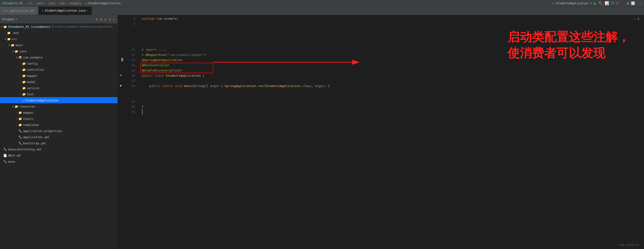 The image size is (644, 249). Describe the element at coordinates (106, 20) in the screenshot. I see `sort-icon: ⇅` at that location.